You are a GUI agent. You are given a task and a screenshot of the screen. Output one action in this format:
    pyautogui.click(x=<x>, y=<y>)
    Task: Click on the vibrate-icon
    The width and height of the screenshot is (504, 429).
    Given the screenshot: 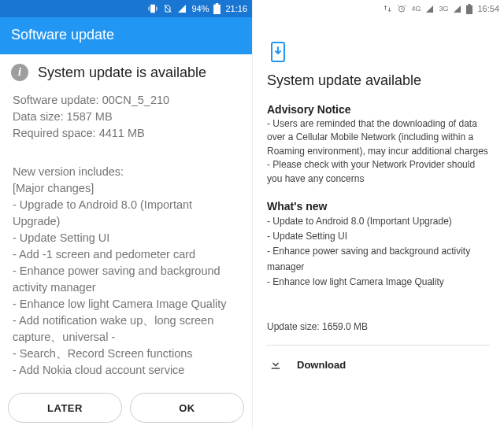 What is the action you would take?
    pyautogui.click(x=153, y=9)
    